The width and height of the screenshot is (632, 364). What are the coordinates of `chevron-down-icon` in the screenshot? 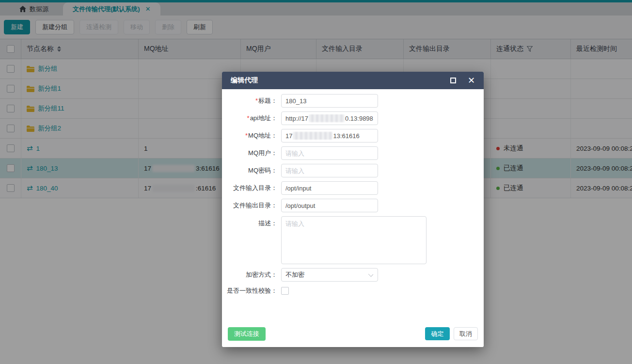 It's located at (371, 274).